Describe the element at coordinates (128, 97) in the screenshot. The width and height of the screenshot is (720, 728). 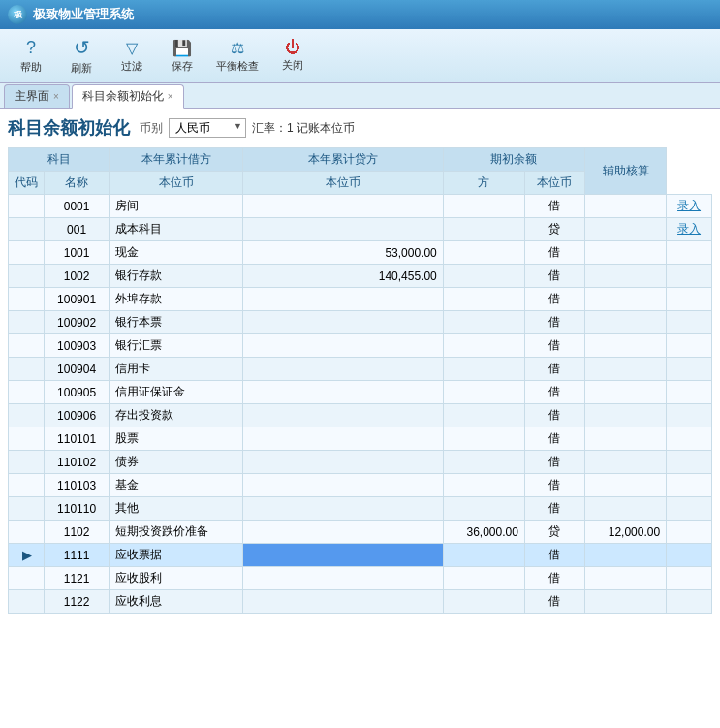
I see `tab-init: 科目余额初始化 ×` at that location.